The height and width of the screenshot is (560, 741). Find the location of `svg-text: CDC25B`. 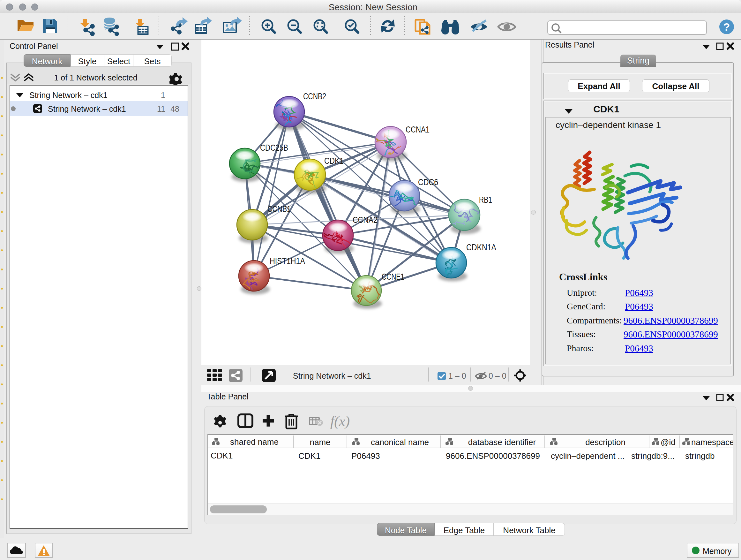

svg-text: CDC25B is located at coordinates (274, 147).